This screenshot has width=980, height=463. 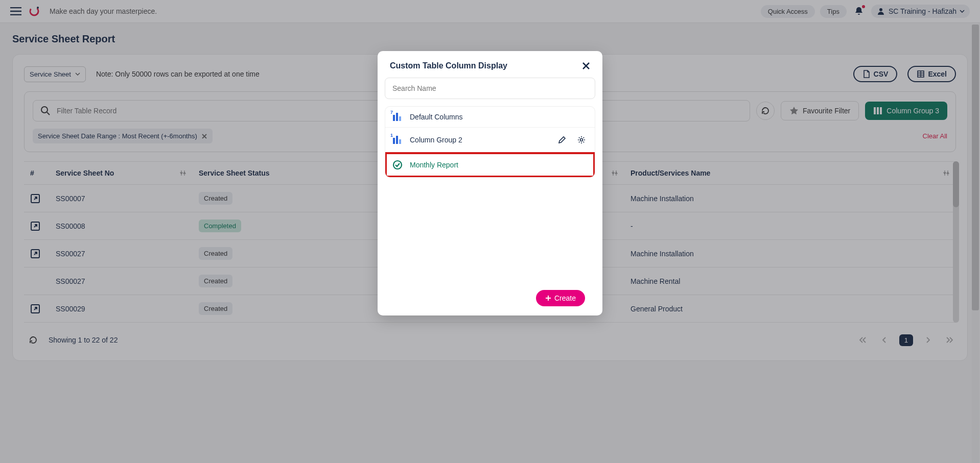 What do you see at coordinates (586, 66) in the screenshot?
I see `close-button` at bounding box center [586, 66].